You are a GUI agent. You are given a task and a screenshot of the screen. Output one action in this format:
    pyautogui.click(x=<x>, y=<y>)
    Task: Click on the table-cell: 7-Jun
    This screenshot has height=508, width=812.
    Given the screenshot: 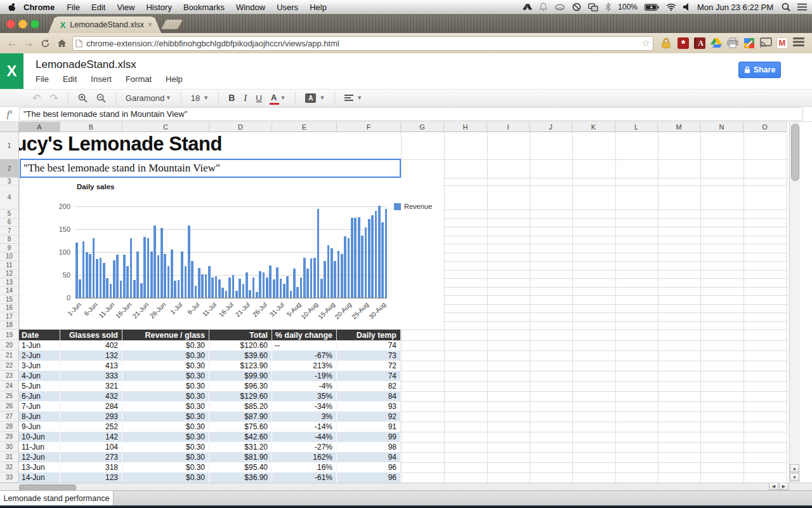 What is the action you would take?
    pyautogui.click(x=39, y=406)
    